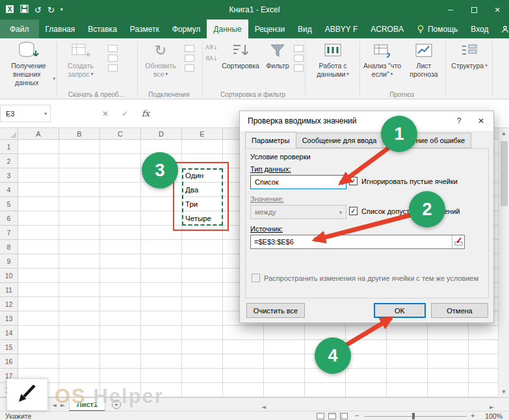 This screenshot has width=509, height=420. Describe the element at coordinates (187, 29) in the screenshot. I see `tab-formulas: Формул` at that location.